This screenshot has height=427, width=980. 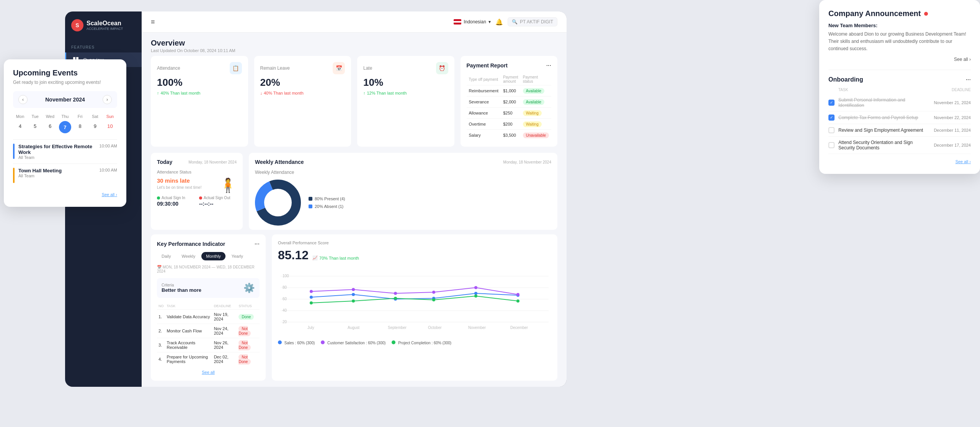 I want to click on kpi-left-card: Key Performance Indicator ··· Daily Week…, so click(x=208, y=308).